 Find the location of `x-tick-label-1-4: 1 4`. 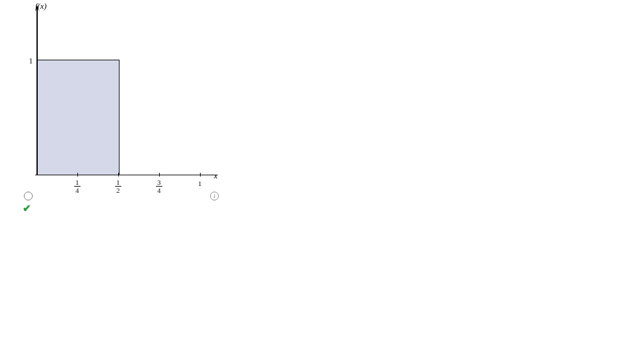

x-tick-label-1-4: 1 4 is located at coordinates (77, 186).